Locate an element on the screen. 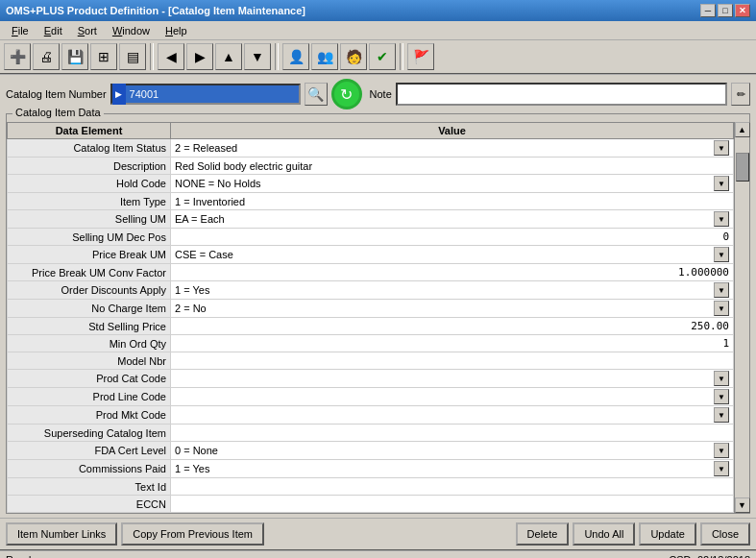  close-button: ✕ is located at coordinates (743, 11).